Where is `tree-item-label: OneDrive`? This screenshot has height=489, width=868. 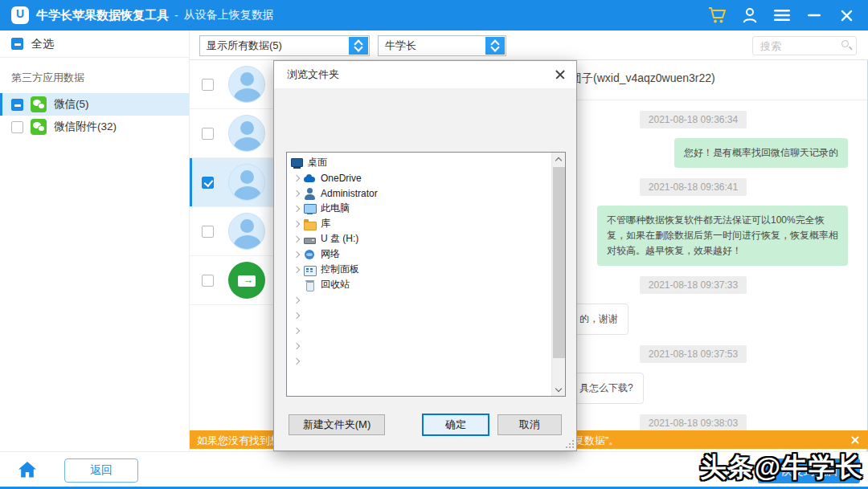 tree-item-label: OneDrive is located at coordinates (341, 178).